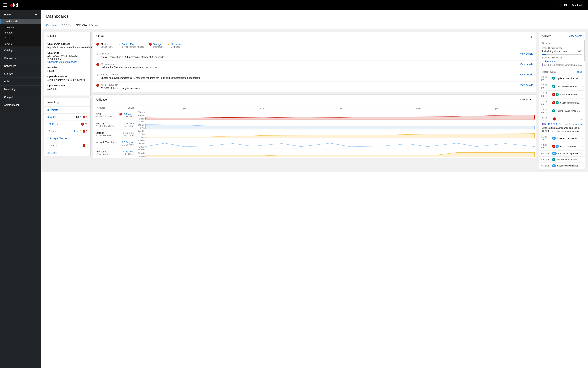 The height and width of the screenshot is (368, 588). I want to click on event-row: 12:29 pm!PSuccessfully pulled imag...›, so click(562, 103).